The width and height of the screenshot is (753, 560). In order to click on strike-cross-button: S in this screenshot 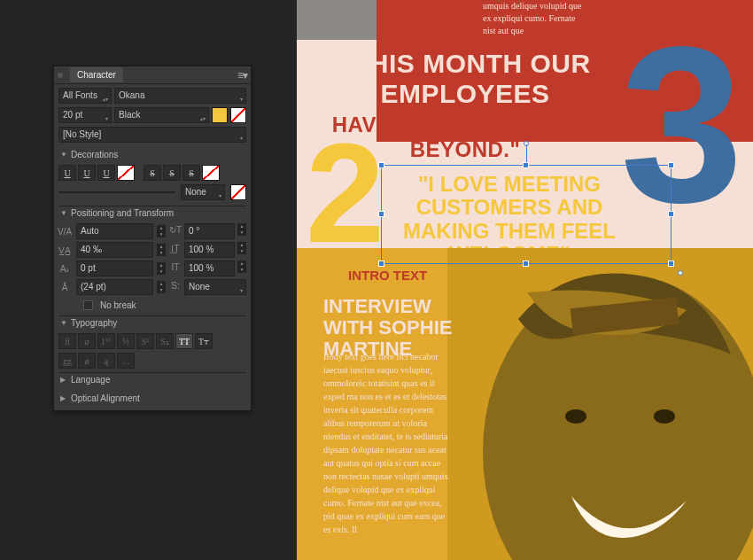, I will do `click(191, 173)`.